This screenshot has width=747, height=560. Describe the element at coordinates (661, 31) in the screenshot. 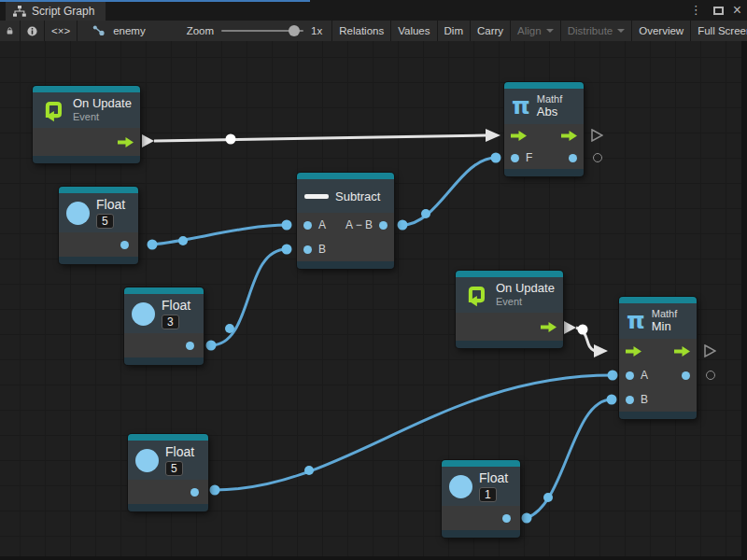

I see `overview-button: Overview` at that location.